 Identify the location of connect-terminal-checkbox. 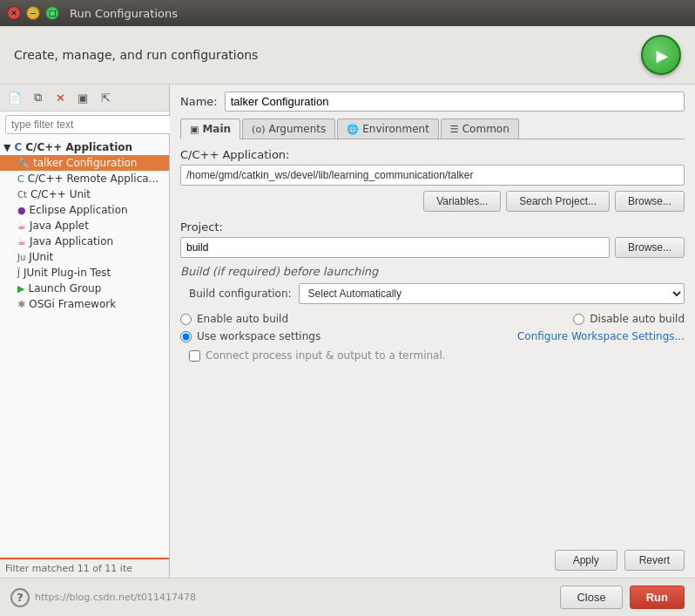
(195, 355).